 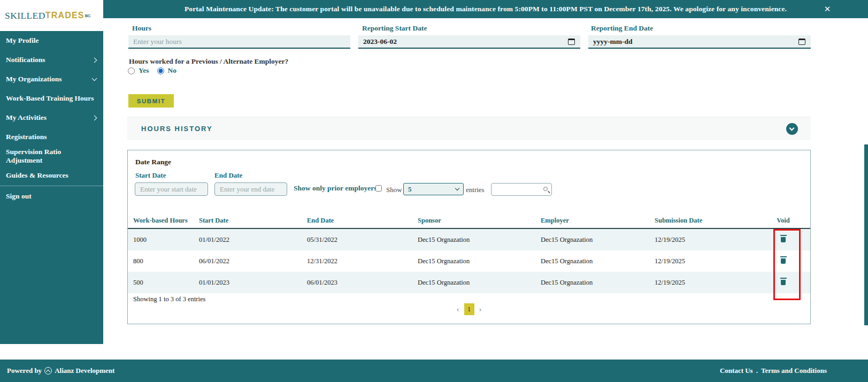 What do you see at coordinates (700, 42) in the screenshot?
I see `reporting-end-date-input: yyyy-mm-dd` at bounding box center [700, 42].